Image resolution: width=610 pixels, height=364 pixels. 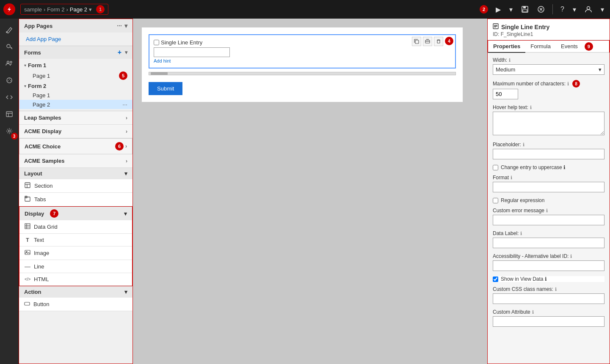 I want to click on field-required-checkbox, so click(x=157, y=42).